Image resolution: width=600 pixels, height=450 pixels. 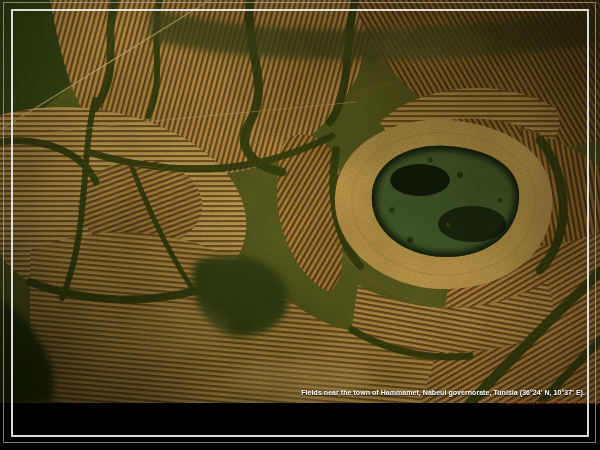 I want to click on photo-caption: Fields near the town of Hammamet, Nabeul…, so click(x=443, y=392).